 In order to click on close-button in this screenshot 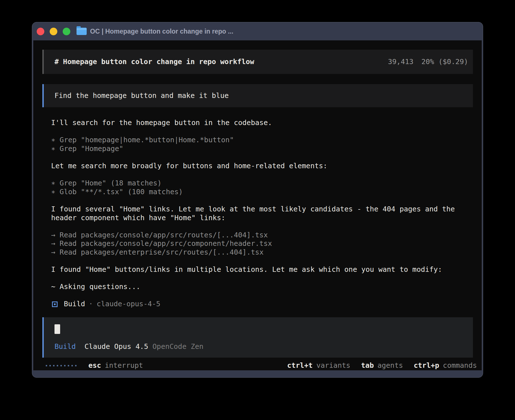, I will do `click(41, 32)`.